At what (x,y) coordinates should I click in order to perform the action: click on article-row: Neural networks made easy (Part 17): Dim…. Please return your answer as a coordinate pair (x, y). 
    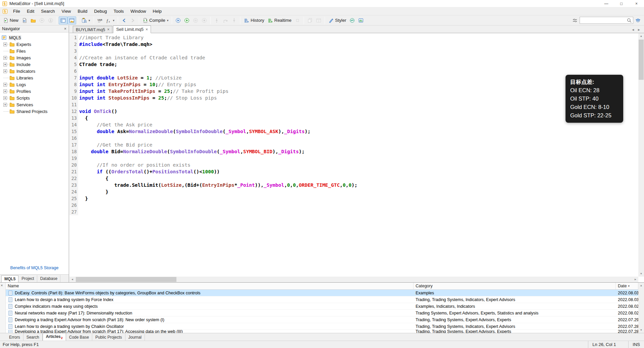
    Looking at the image, I should click on (322, 313).